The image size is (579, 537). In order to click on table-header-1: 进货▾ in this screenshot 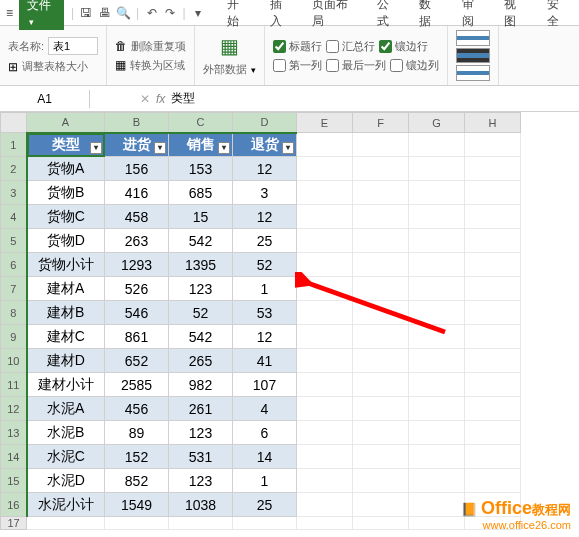, I will do `click(137, 145)`.